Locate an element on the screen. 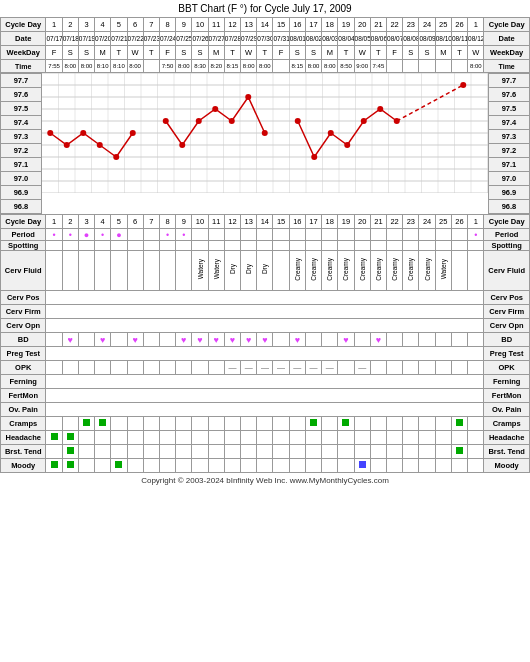 This screenshot has width=530, height=662. cerv-firm-row: Cerv Firm Cerv Firm is located at coordinates (266, 312).